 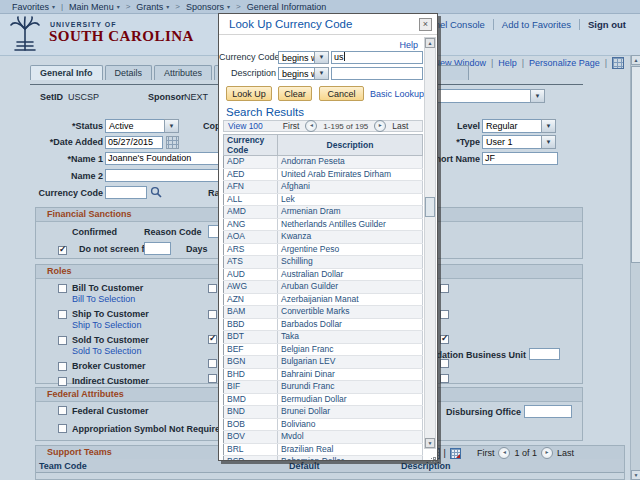 What do you see at coordinates (537, 24) in the screenshot?
I see `add-to-favorites-link: Add to Favorites` at bounding box center [537, 24].